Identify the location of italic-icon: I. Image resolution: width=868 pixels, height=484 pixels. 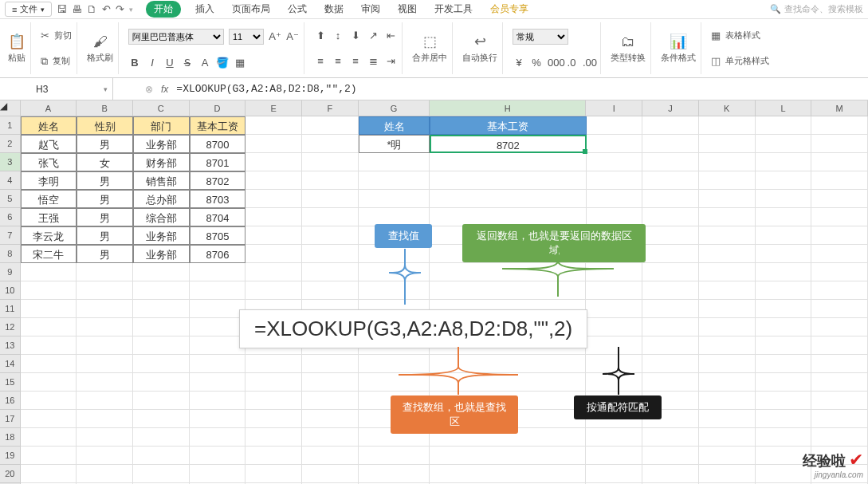
(152, 62).